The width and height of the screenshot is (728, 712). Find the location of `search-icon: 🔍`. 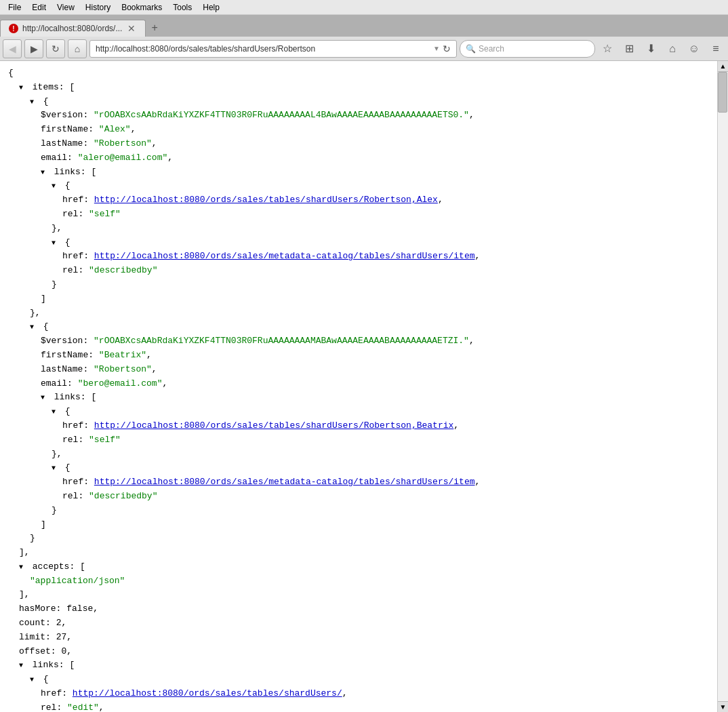

search-icon: 🔍 is located at coordinates (470, 49).